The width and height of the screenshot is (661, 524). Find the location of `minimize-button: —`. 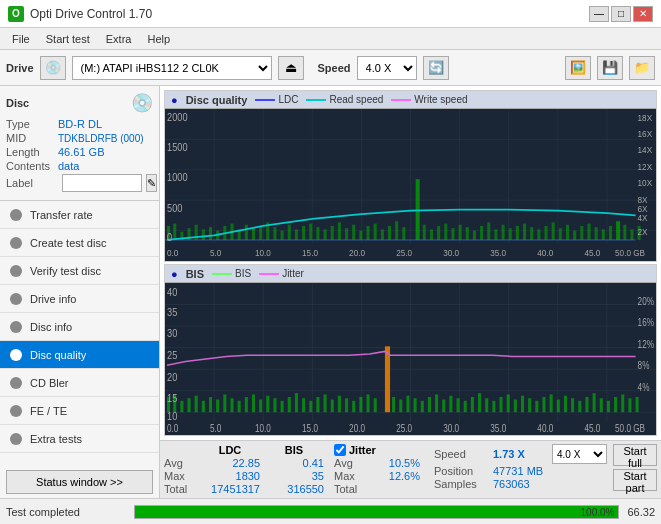

minimize-button: — is located at coordinates (599, 14).